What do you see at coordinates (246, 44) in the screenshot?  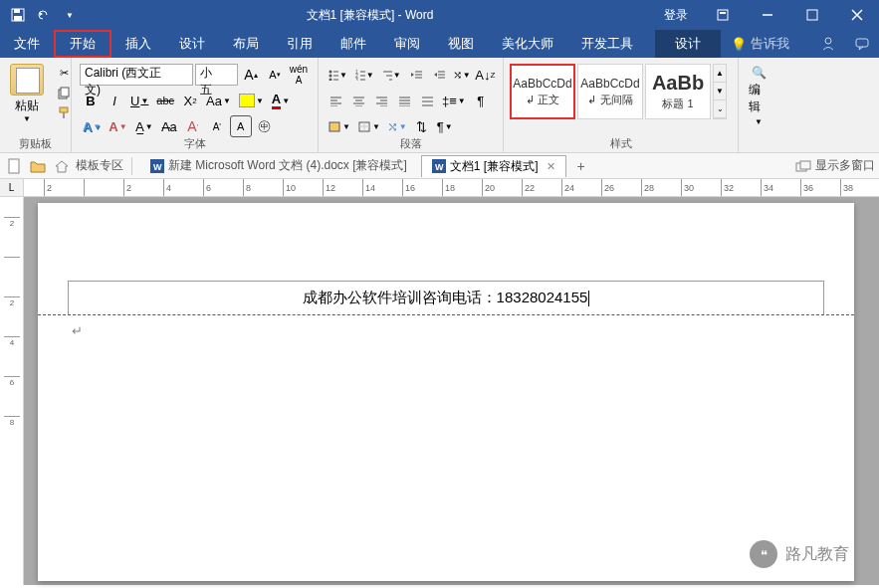 I see `tab-layout: 布局` at bounding box center [246, 44].